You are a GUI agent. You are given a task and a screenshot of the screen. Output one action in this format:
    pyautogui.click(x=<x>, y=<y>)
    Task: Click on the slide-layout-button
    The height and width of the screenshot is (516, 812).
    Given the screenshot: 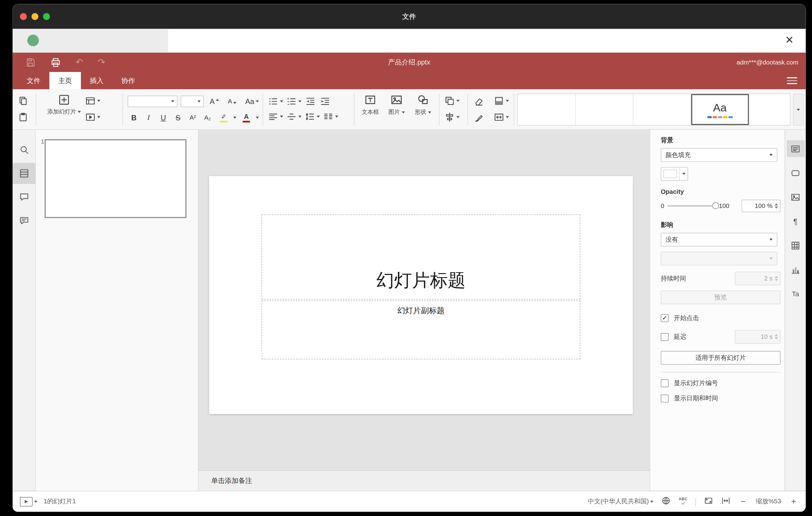 What is the action you would take?
    pyautogui.click(x=93, y=101)
    